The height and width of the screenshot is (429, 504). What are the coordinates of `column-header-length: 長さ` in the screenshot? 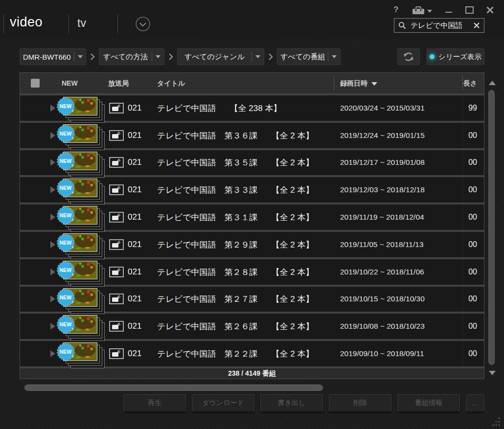 It's located at (470, 84).